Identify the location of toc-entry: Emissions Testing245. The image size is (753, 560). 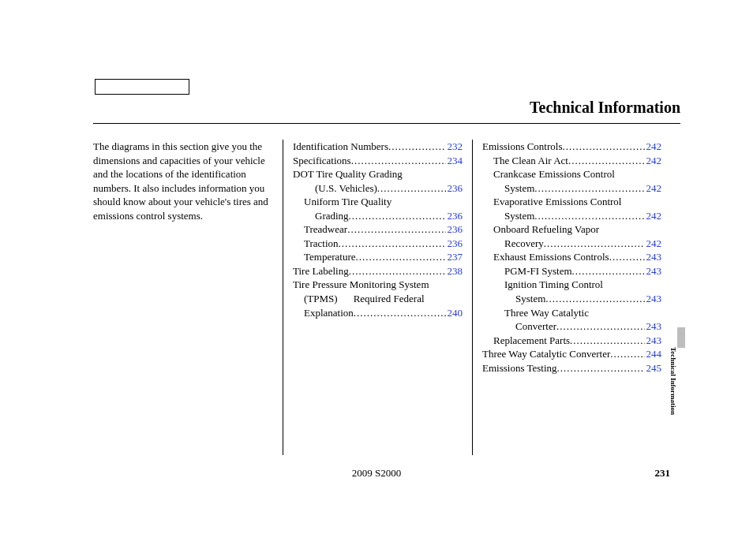
(571, 368).